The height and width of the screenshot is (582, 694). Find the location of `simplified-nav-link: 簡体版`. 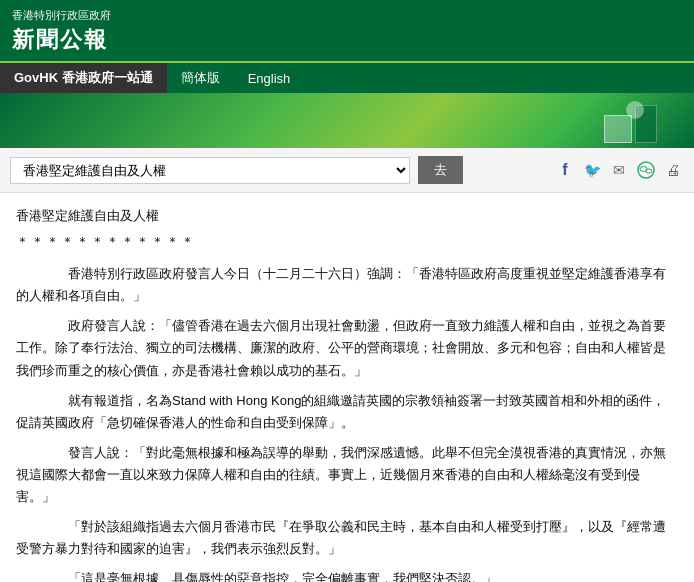

simplified-nav-link: 簡体版 is located at coordinates (200, 78).